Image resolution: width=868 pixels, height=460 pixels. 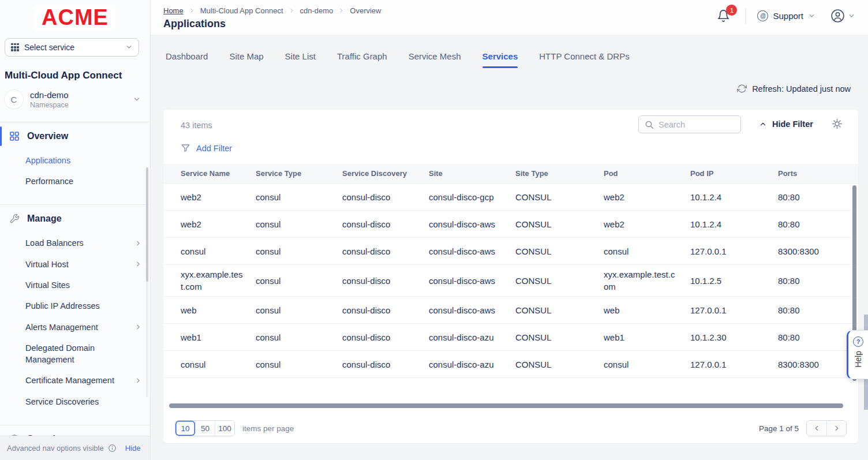 I want to click on notification-badge: 1, so click(x=732, y=10).